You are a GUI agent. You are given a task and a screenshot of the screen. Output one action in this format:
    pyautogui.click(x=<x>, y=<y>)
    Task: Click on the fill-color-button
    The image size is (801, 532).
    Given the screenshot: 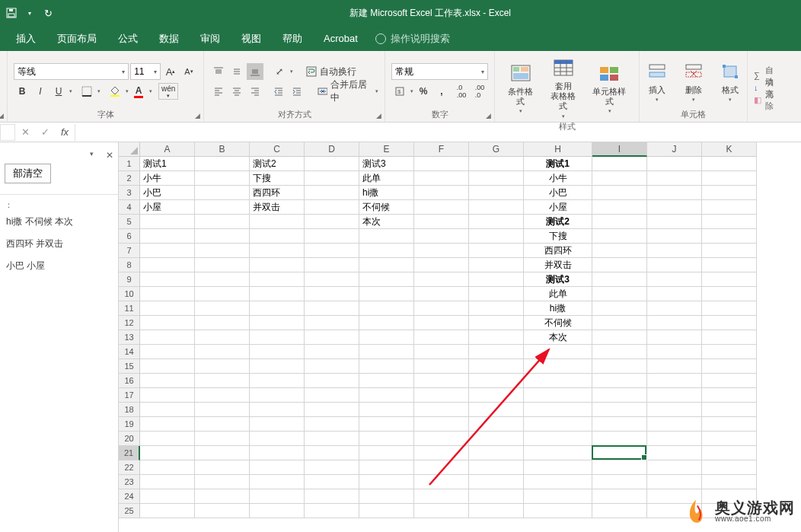 What is the action you would take?
    pyautogui.click(x=115, y=91)
    